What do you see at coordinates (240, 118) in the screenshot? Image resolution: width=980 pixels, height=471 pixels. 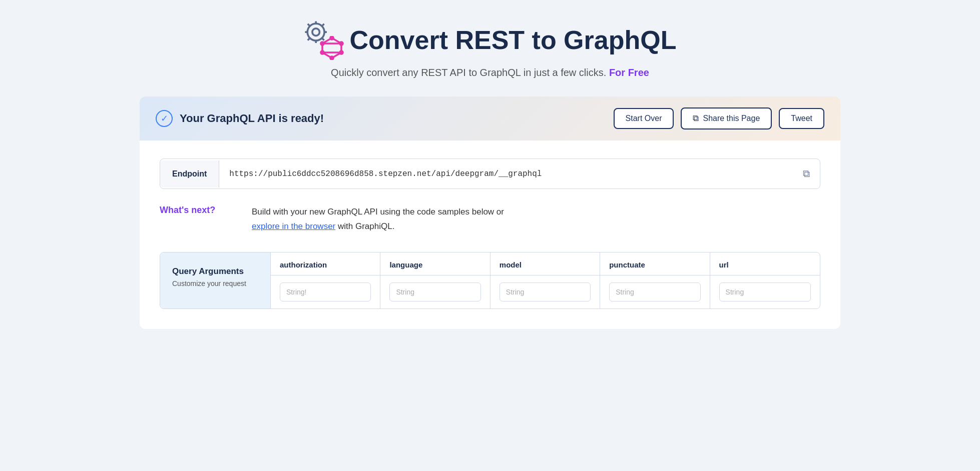 I see `status-left: ✓ Your GraphQL API is ready!` at bounding box center [240, 118].